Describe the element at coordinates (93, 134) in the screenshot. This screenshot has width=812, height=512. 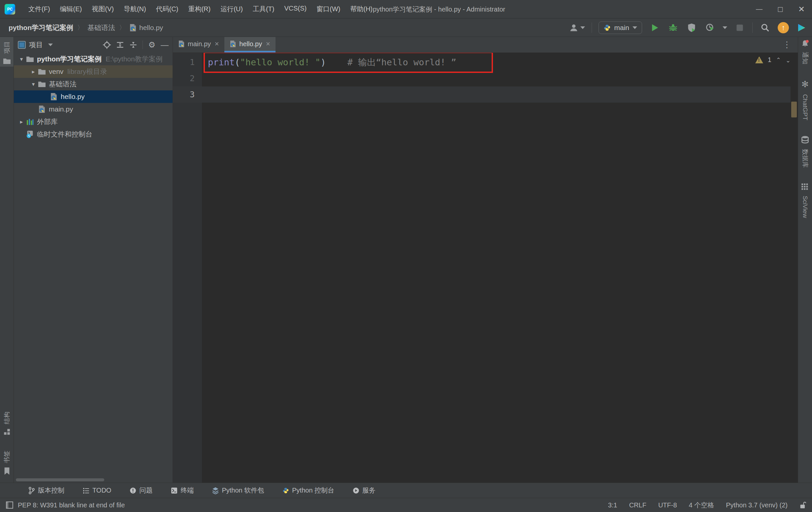
I see `tree-row-scratches: 临时文件和控制台` at that location.